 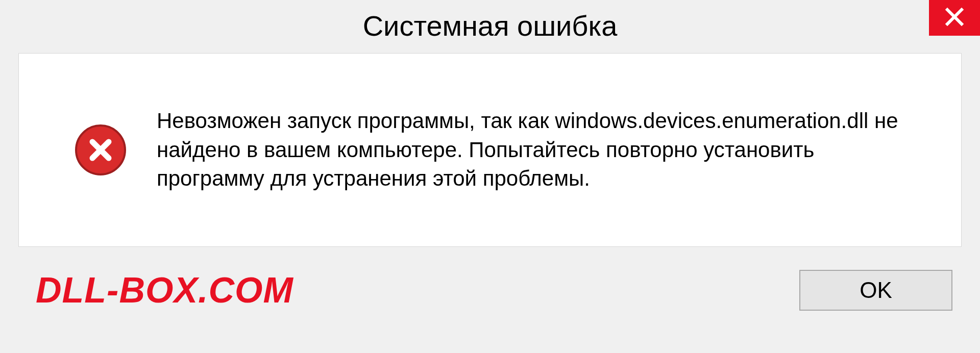 What do you see at coordinates (101, 150) in the screenshot?
I see `error-icon` at bounding box center [101, 150].